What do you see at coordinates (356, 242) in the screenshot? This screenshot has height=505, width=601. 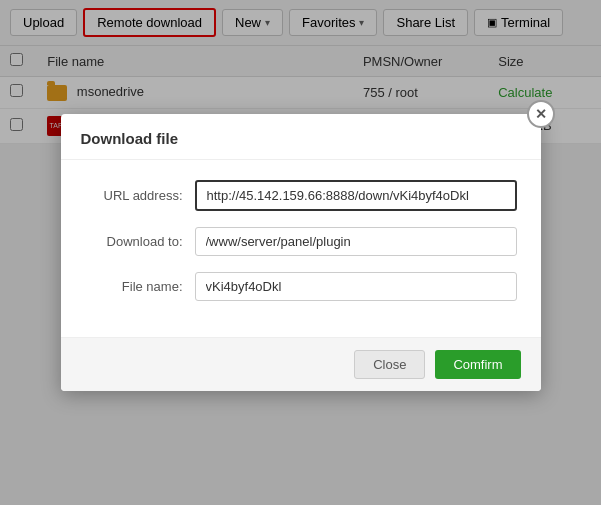 I see `download-to-input` at bounding box center [356, 242].